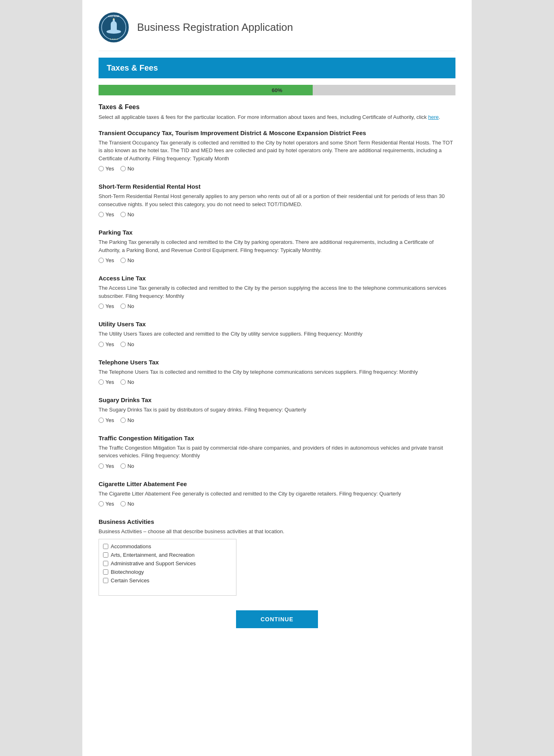 The height and width of the screenshot is (756, 554). What do you see at coordinates (277, 200) in the screenshot?
I see `tax-desc-strr: Short-Term Residential Rental Host gener…` at bounding box center [277, 200].